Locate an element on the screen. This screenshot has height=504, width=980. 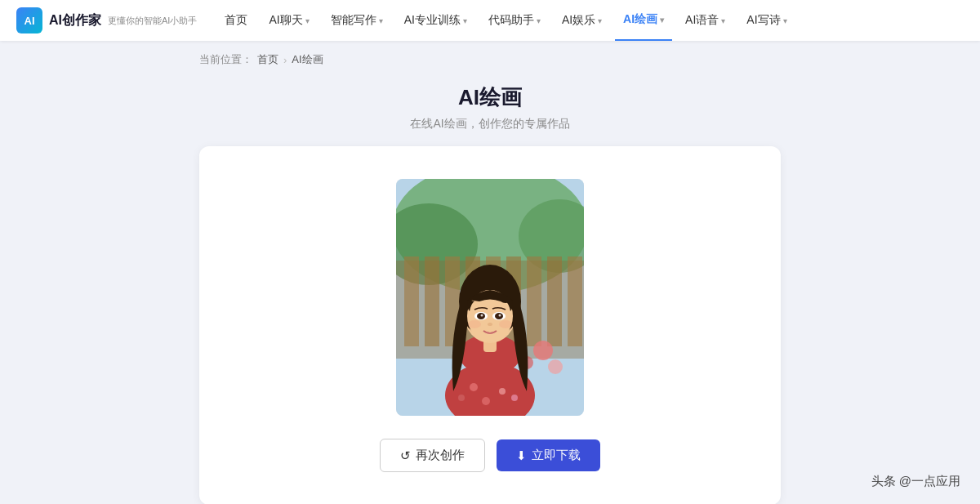
button-row: ↺ 再次创作 ⬇ 立即下载 is located at coordinates (490, 456).